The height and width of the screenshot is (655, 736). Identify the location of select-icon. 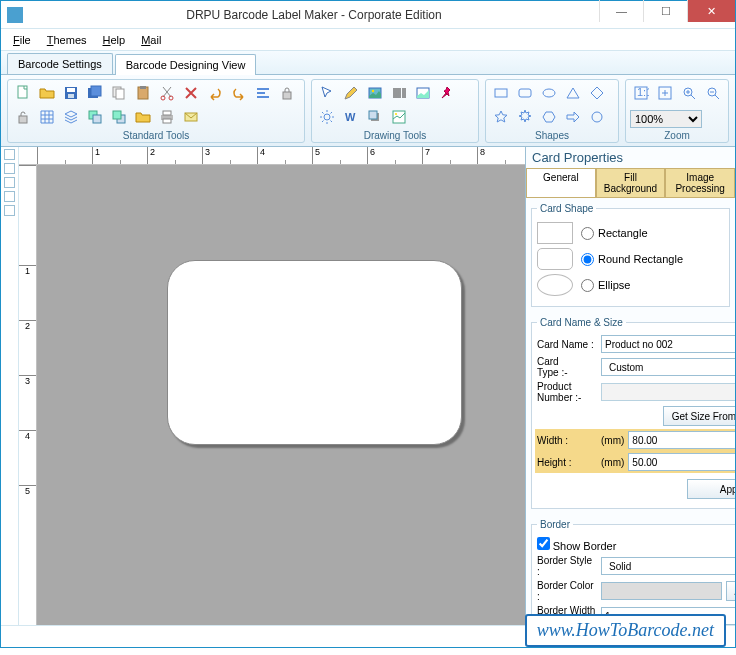
(327, 93).